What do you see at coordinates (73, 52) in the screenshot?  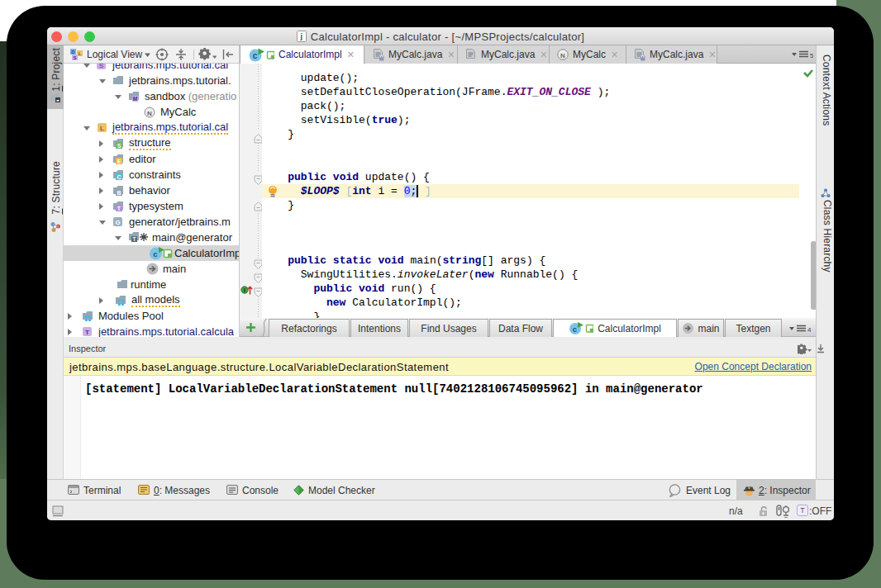 I see `svg-text: D` at bounding box center [73, 52].